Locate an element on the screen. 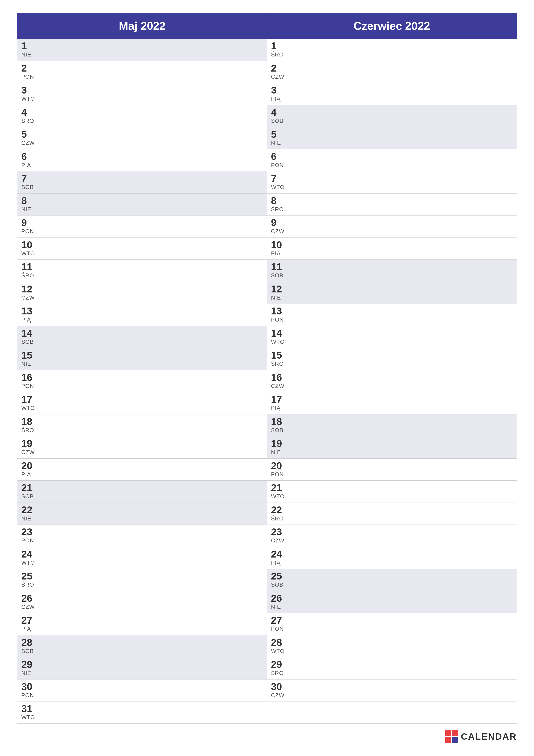  day-cell-czerwiec-21: 21WTO is located at coordinates (392, 492).